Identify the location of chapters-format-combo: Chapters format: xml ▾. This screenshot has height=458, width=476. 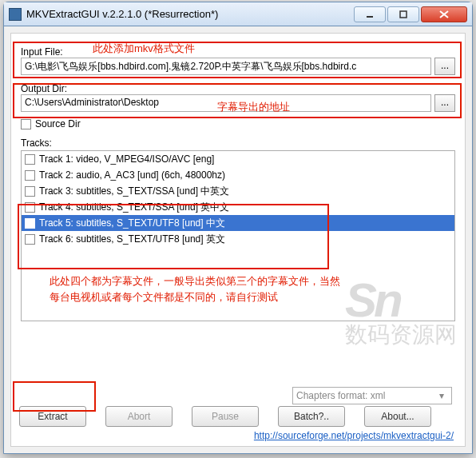
(372, 396).